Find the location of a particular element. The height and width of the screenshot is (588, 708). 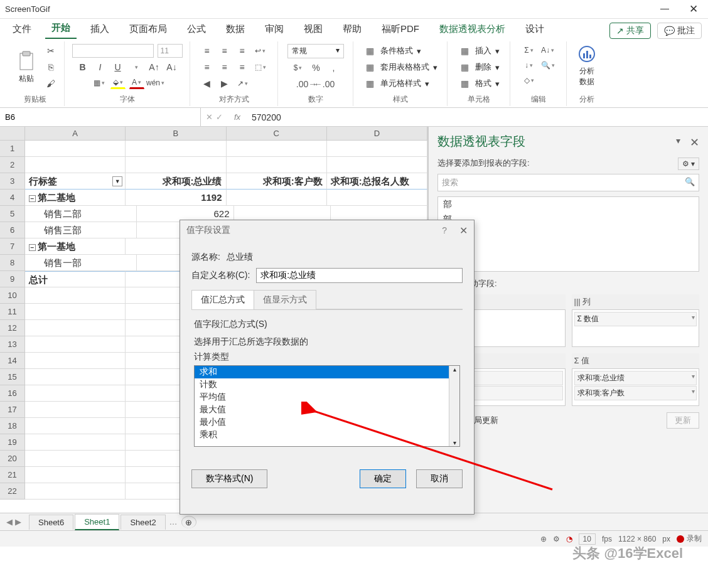

orientation: ↗ is located at coordinates (243, 83).